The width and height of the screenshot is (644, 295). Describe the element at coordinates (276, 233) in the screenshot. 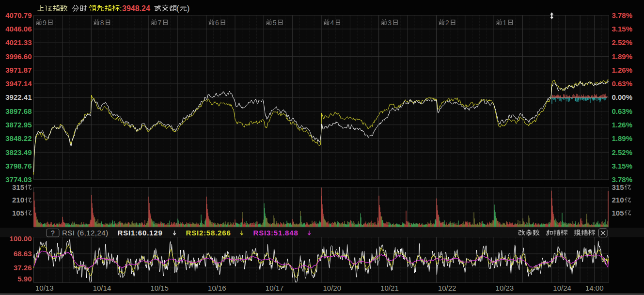

I see `svg-text: RSI3:51.848` at that location.